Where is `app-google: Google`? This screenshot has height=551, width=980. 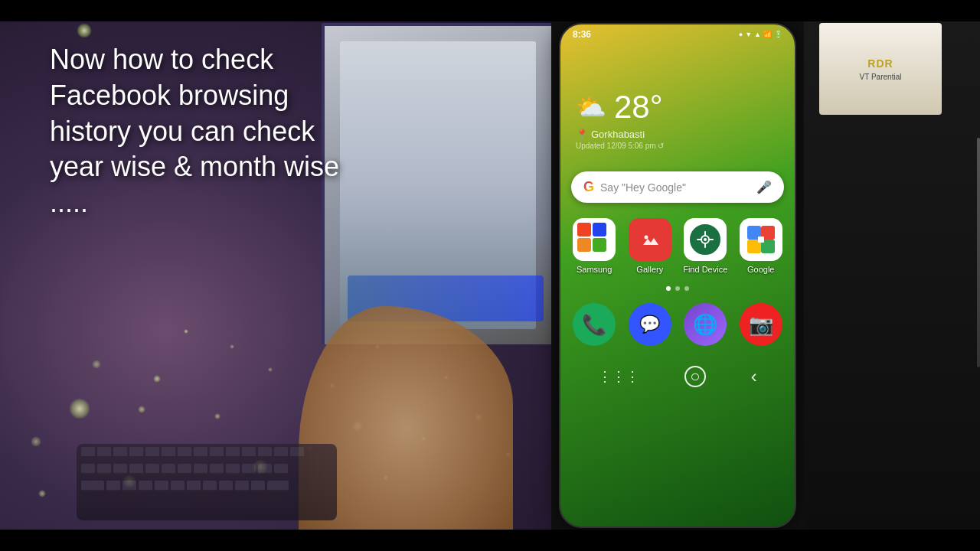
app-google: Google is located at coordinates (761, 246).